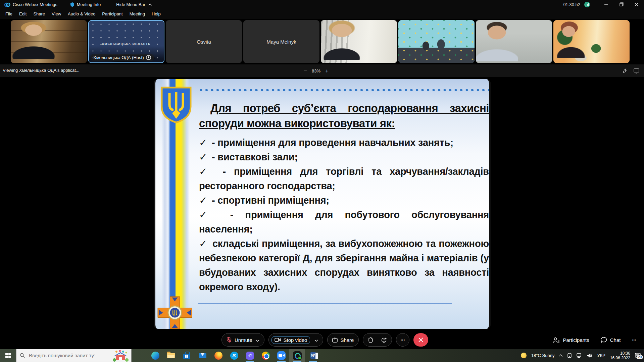 This screenshot has height=362, width=644. Describe the element at coordinates (171, 356) in the screenshot. I see `taskbar-app-explorer` at that location.